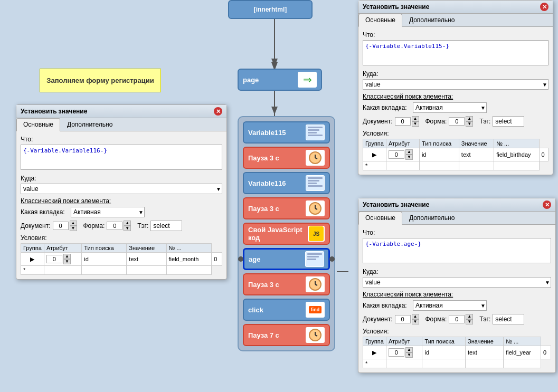  Describe the element at coordinates (457, 319) in the screenshot. I see `dialog3-form-input` at that location.